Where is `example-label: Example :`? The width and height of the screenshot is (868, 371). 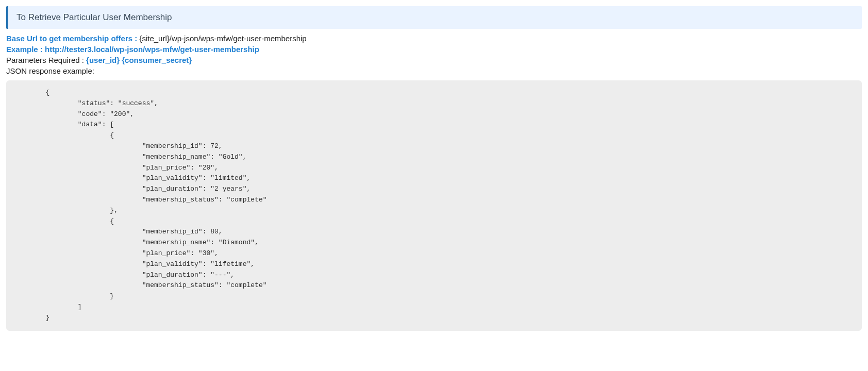 example-label: Example : is located at coordinates (26, 49).